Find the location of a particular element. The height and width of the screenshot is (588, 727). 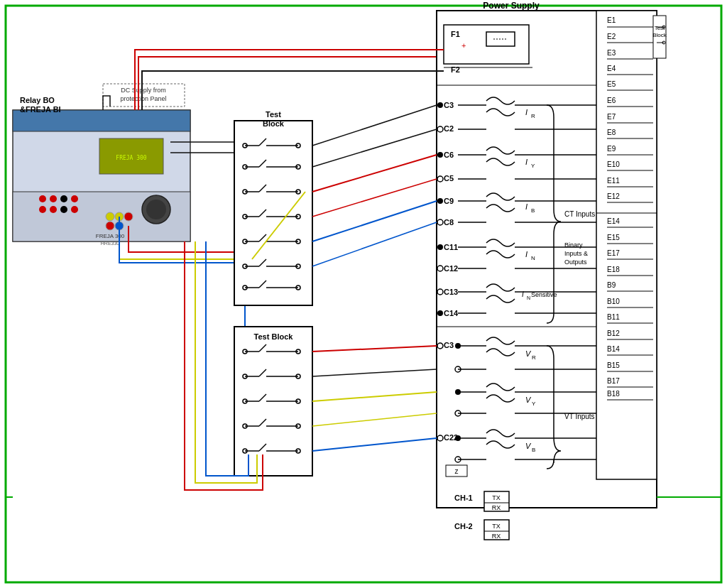

e9-label: E9 is located at coordinates (612, 149).